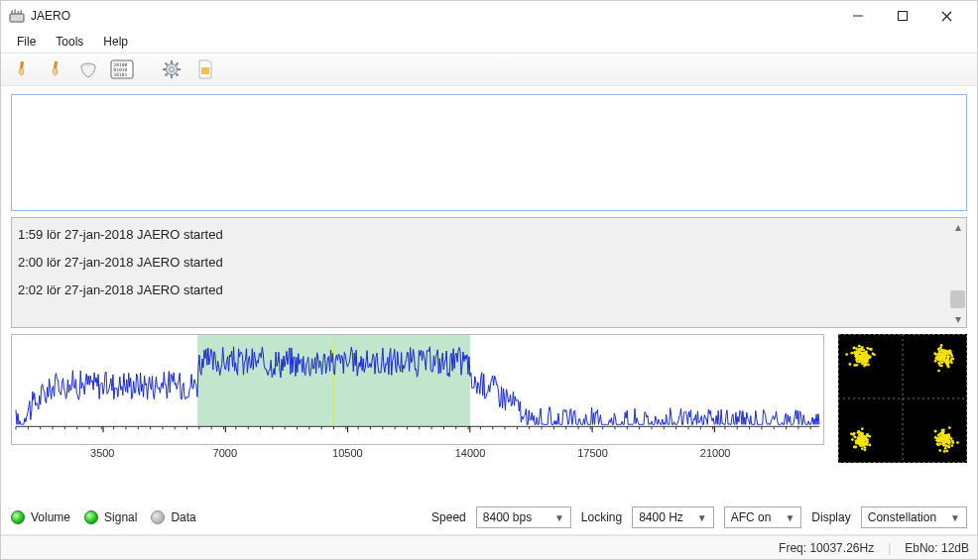 Image resolution: width=978 pixels, height=560 pixels. Describe the element at coordinates (936, 548) in the screenshot. I see `status-ebno: EbNo: 12dB` at that location.